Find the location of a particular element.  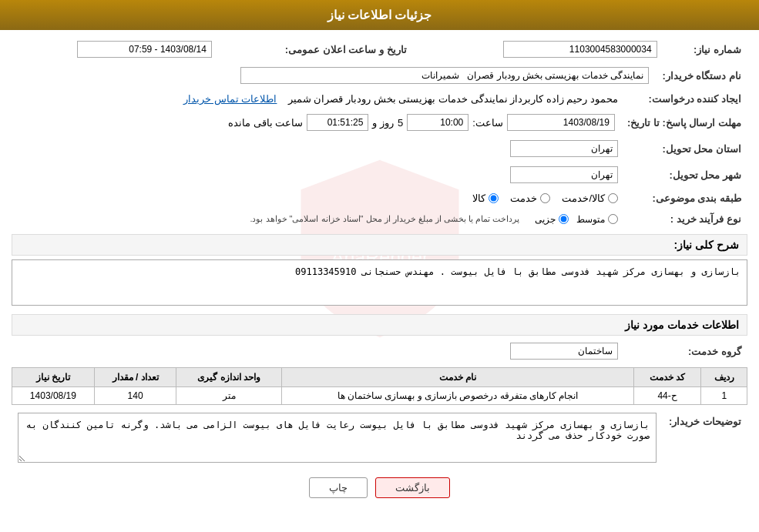

reply-time-input is located at coordinates (438, 122).